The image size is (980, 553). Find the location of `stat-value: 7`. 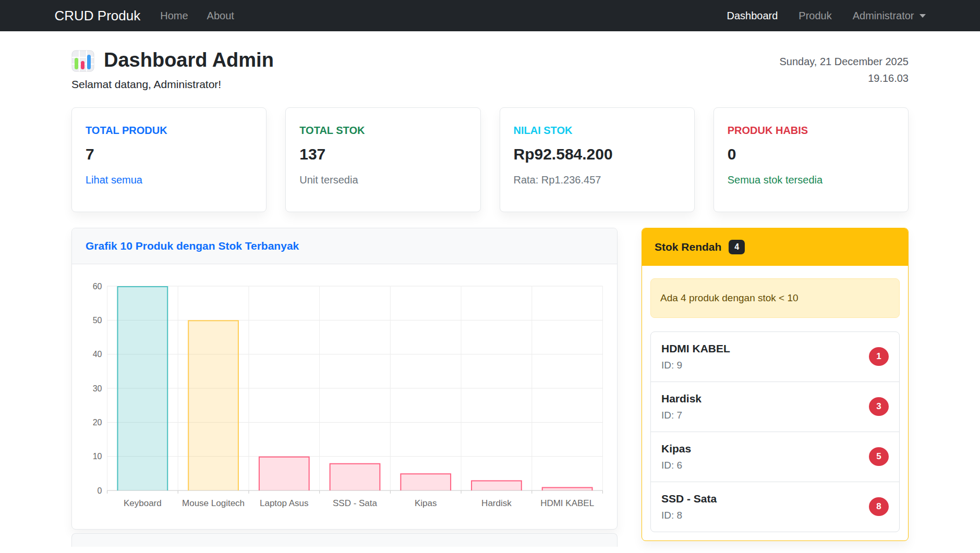

stat-value: 7 is located at coordinates (169, 154).